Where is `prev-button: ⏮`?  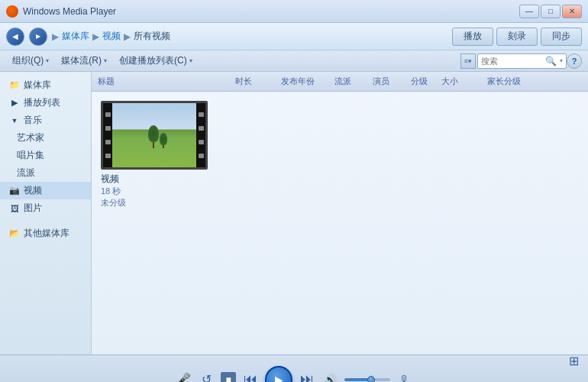 prev-button: ⏮ is located at coordinates (250, 377).